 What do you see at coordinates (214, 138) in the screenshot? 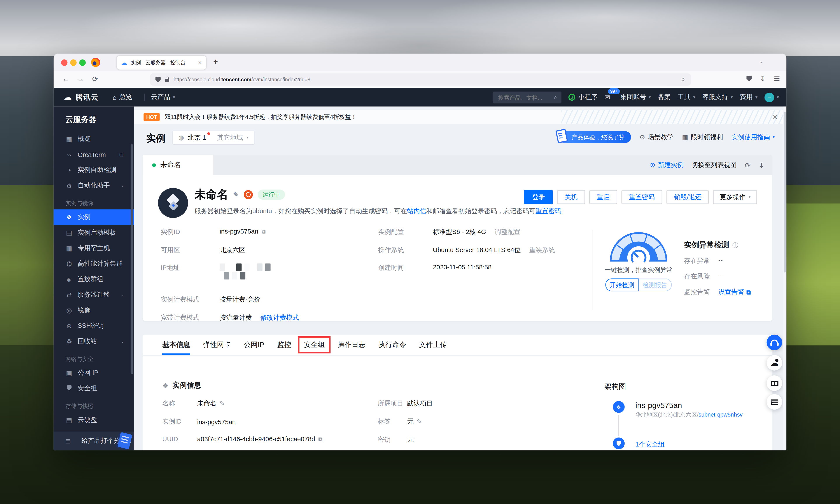
I see `region-selector: ◍ 北京 1 其它地域 ▾` at bounding box center [214, 138].